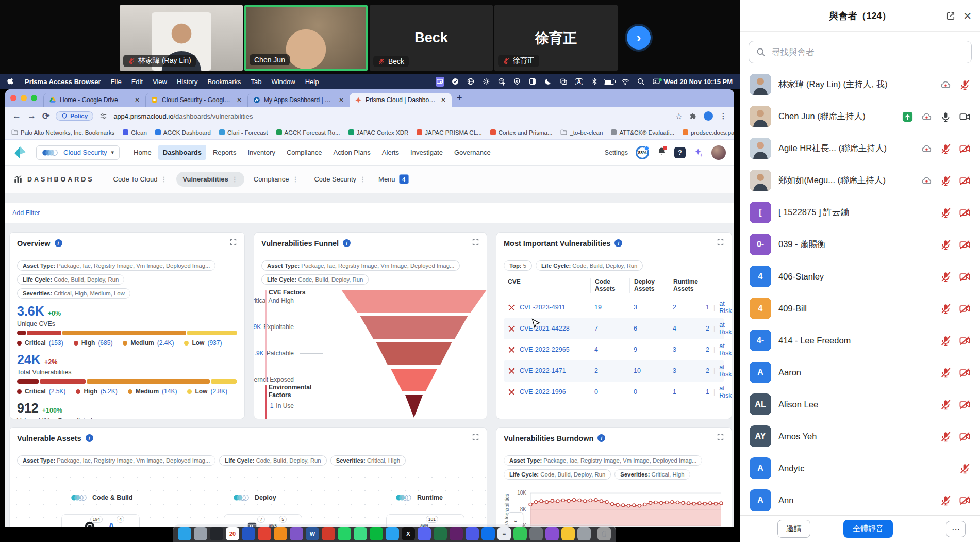 Image resolution: width=980 pixels, height=542 pixels. What do you see at coordinates (94, 100) in the screenshot?
I see `browser-tab: Home - Google Drive✕` at bounding box center [94, 100].